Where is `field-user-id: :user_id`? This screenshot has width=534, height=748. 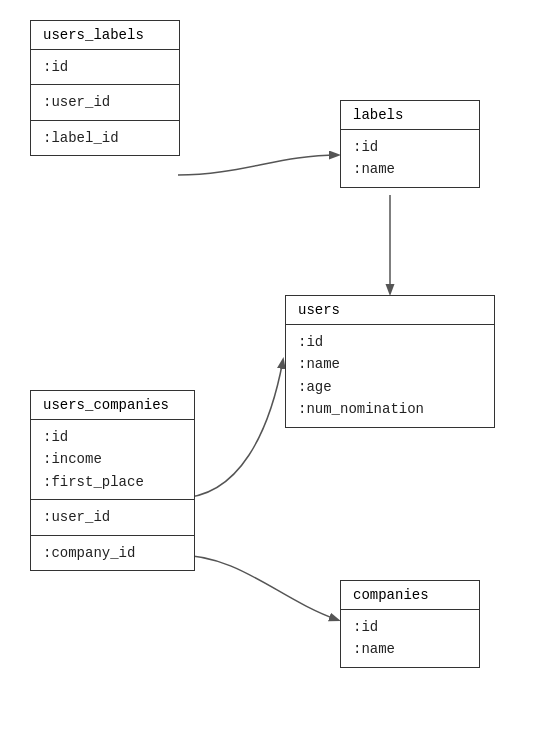 field-user-id: :user_id is located at coordinates (105, 102).